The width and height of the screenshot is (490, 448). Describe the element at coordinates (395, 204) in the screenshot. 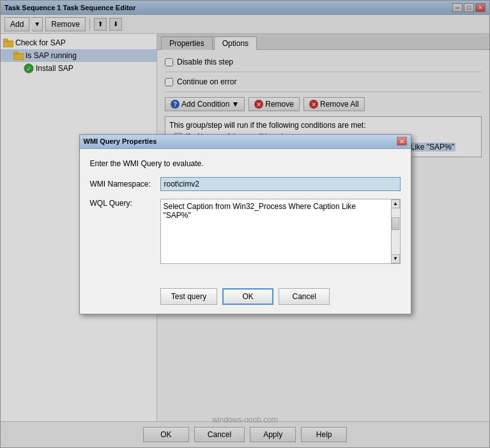

I see `scroll-up-arrow: ▲` at that location.